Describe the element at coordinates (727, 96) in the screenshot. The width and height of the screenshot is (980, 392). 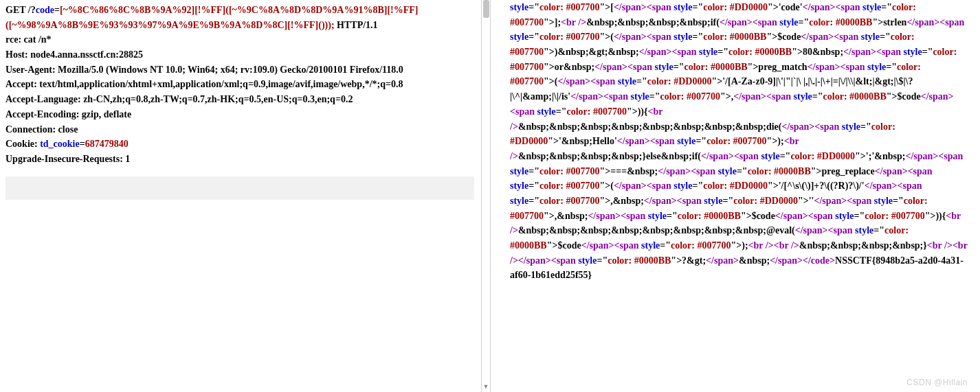
I see `source-token: ">,` at that location.